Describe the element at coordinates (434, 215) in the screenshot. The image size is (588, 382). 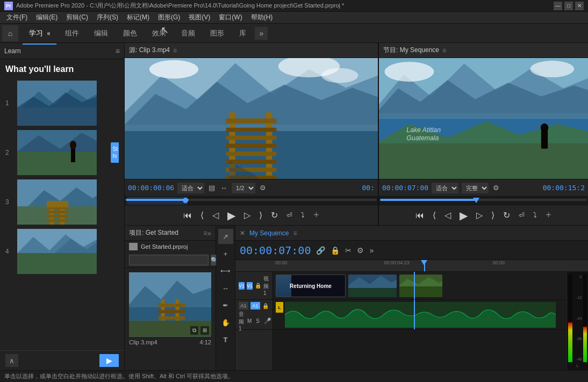
I see `program-step-back-btn: ⟨` at that location.